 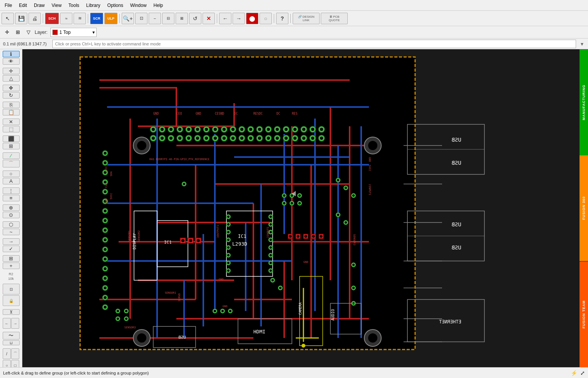 I want to click on command-input, so click(x=314, y=44).